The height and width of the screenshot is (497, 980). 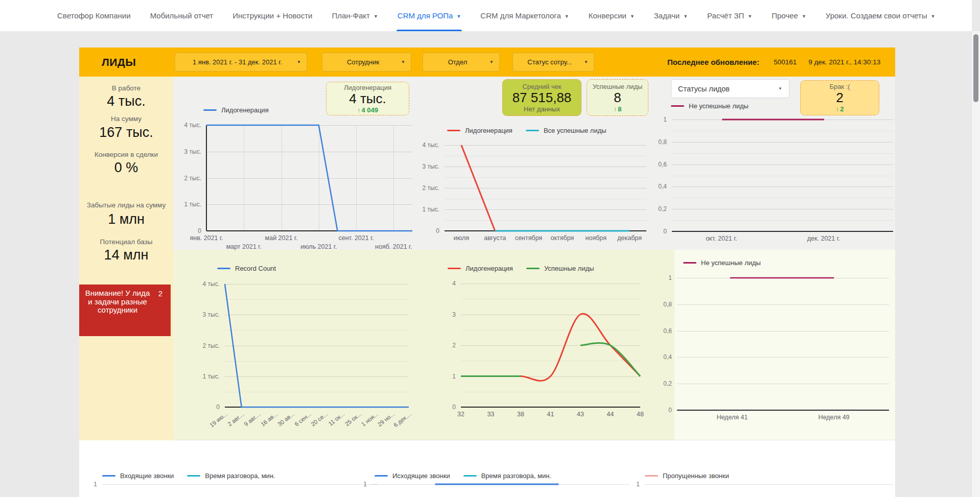 What do you see at coordinates (704, 89) in the screenshot?
I see `lead-status-select-value: Статусы лидов` at bounding box center [704, 89].